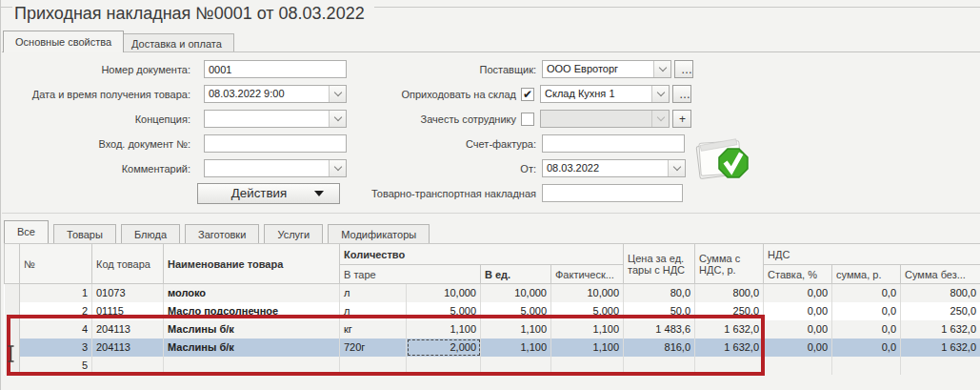 The height and width of the screenshot is (390, 980). I want to click on header-vat-sum: сумма, р., so click(867, 275).